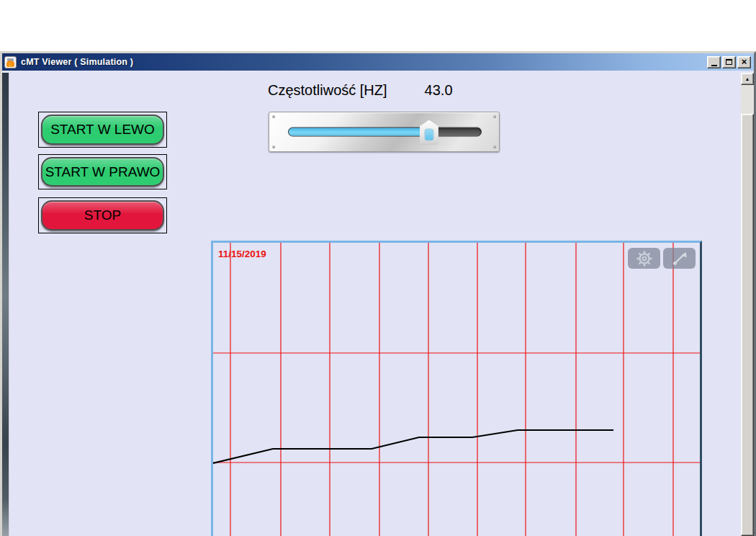  What do you see at coordinates (680, 258) in the screenshot?
I see `trend-expand-button` at bounding box center [680, 258].